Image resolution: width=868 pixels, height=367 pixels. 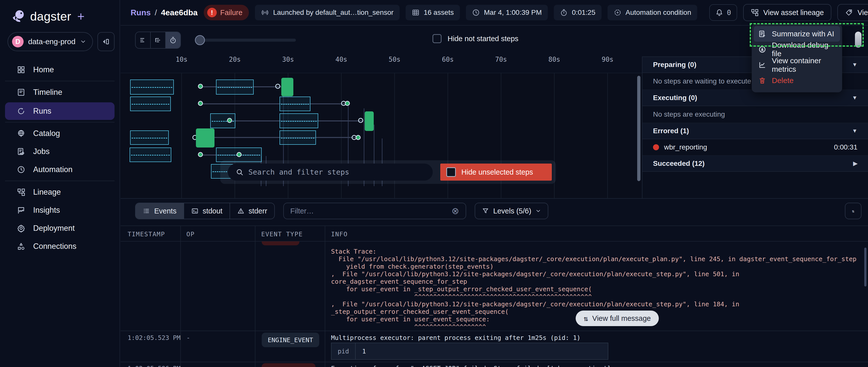 What do you see at coordinates (207, 211) in the screenshot?
I see `tab-stdout: stdout` at bounding box center [207, 211].